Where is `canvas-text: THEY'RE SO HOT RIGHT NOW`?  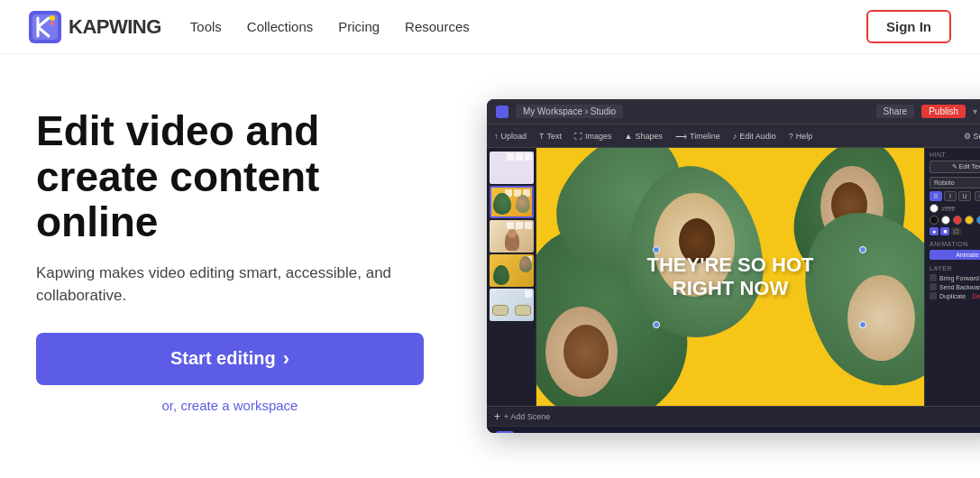 canvas-text: THEY'RE SO HOT RIGHT NOW is located at coordinates (730, 276).